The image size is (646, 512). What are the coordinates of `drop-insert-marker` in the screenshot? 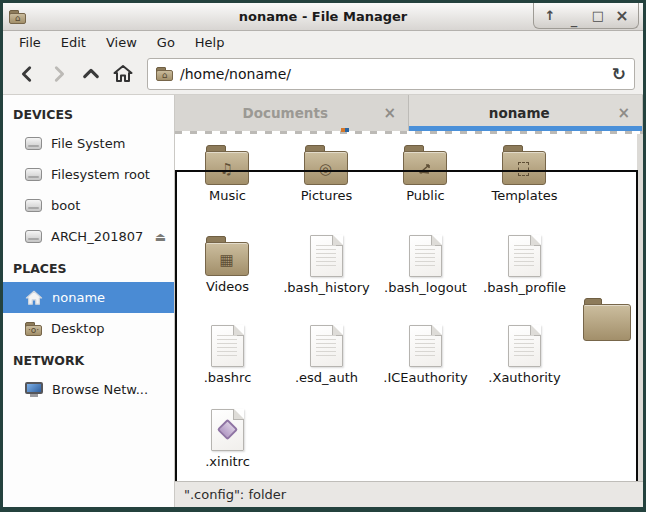 It's located at (345, 130).